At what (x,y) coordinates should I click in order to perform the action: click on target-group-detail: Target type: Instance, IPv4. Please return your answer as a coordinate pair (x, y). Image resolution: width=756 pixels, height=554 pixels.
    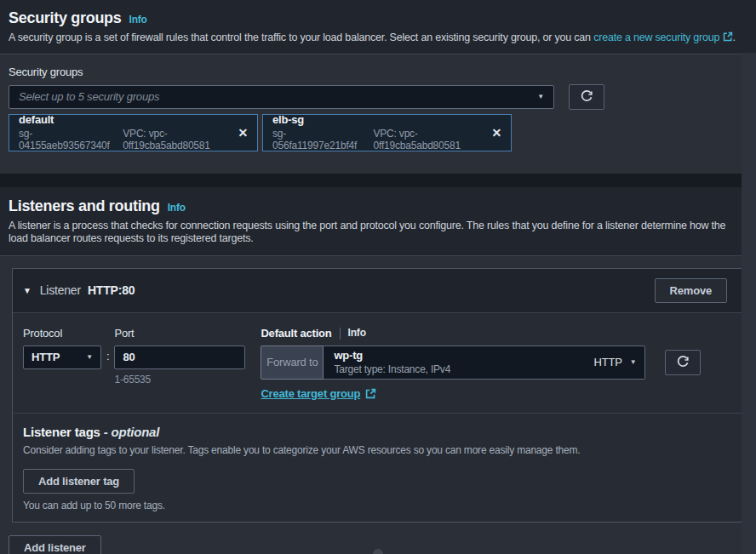
    Looking at the image, I should click on (392, 369).